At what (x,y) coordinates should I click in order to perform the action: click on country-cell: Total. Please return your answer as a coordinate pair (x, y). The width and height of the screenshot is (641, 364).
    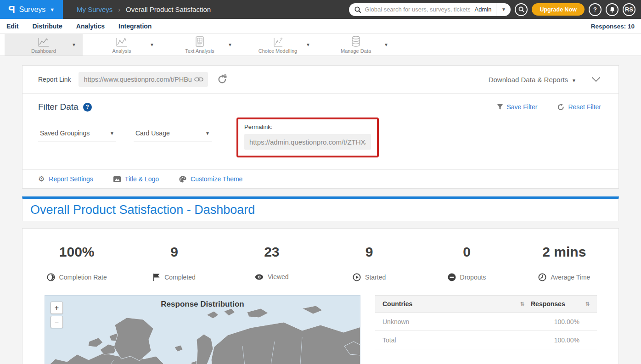
    Looking at the image, I should click on (456, 340).